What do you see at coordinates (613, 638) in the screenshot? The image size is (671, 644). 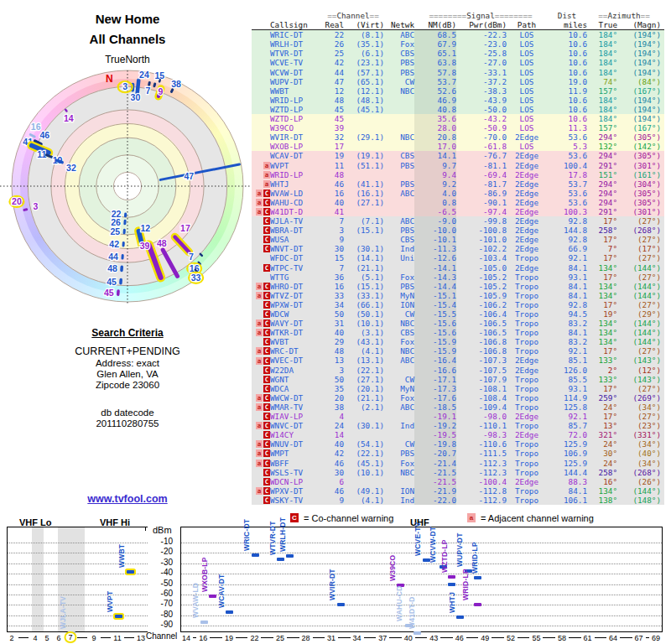 I see `channel-tick-label: 64` at bounding box center [613, 638].